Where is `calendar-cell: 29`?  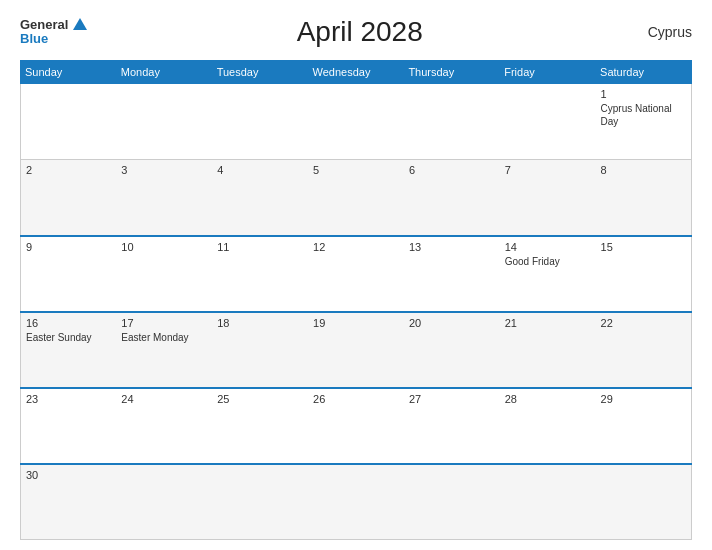
calendar-cell: 29 is located at coordinates (644, 426).